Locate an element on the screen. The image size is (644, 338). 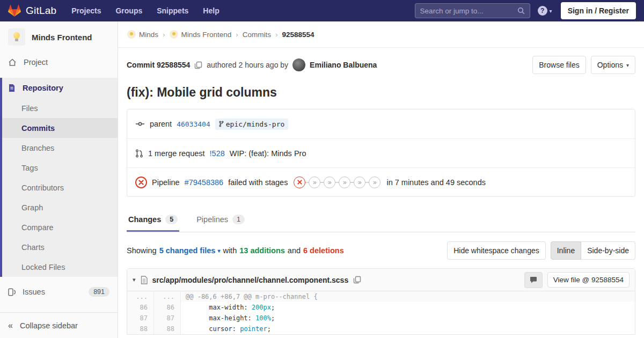
sidebar-section-repository: Repository Files Commits Branches Tags C… is located at coordinates (59, 177).